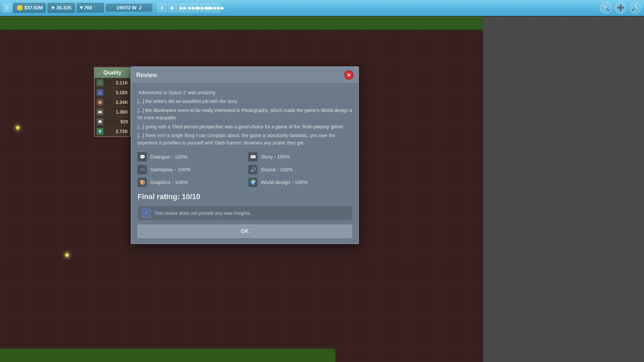 Image resolution: width=644 pixels, height=362 pixels. What do you see at coordinates (245, 197) in the screenshot?
I see `final-rating: Final rating: 10/10` at bounding box center [245, 197].